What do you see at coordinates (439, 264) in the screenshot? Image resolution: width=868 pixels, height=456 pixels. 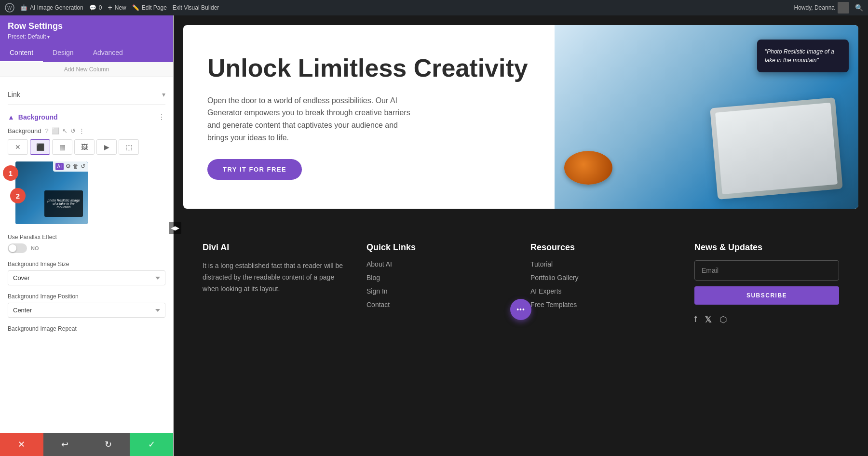 I see `footer-link-about-ai: About AI` at bounding box center [439, 264].